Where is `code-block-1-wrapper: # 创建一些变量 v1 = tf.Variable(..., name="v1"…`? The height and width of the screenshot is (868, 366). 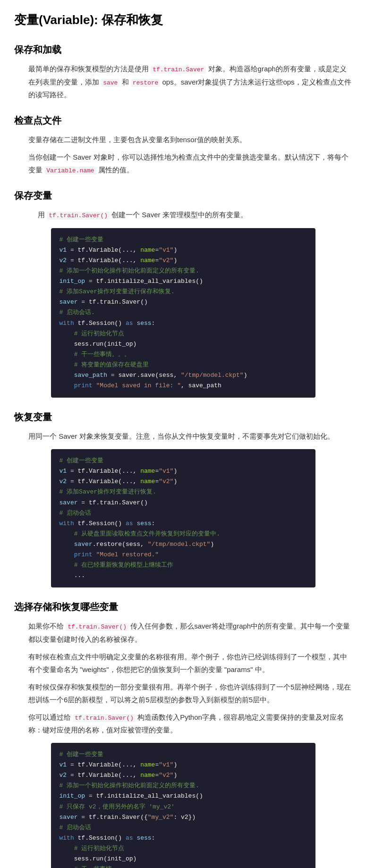
code-block-1-wrapper: # 创建一些变量 v1 = tf.Variable(..., name="v1"… is located at coordinates (183, 313).